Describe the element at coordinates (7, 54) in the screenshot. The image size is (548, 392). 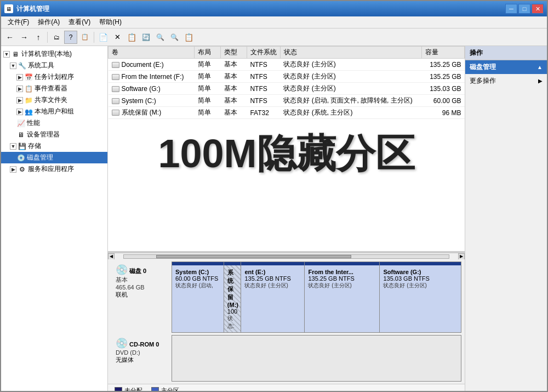
I see `root-toggle: ▼` at that location.